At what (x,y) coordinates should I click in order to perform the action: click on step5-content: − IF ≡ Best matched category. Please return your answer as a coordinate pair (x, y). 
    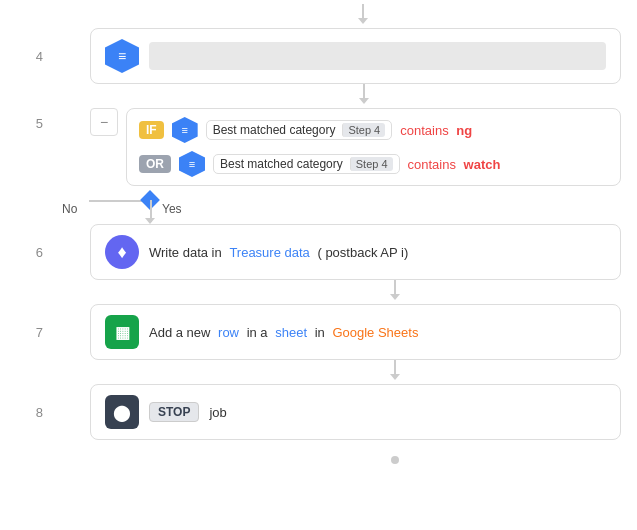
    Looking at the image, I should click on (364, 147).